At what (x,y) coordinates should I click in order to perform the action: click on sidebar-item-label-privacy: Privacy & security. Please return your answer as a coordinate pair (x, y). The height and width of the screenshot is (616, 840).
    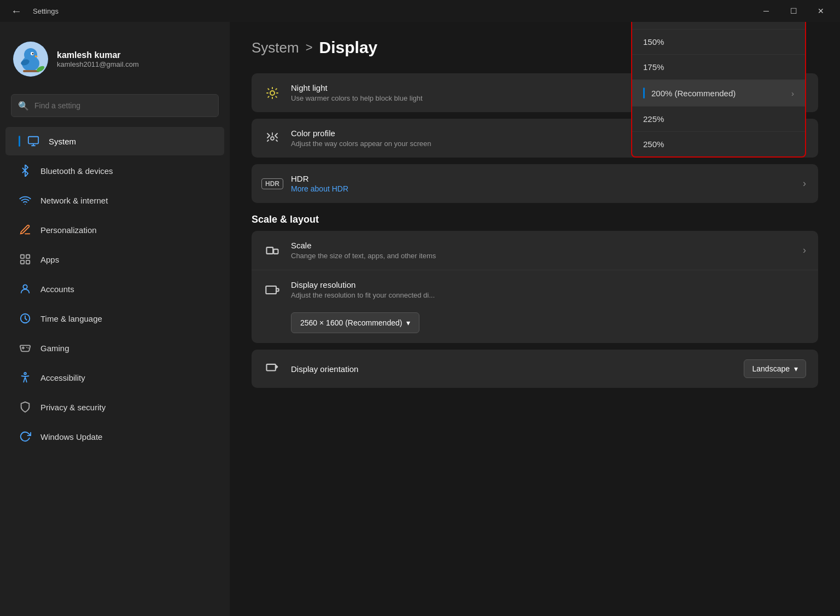
    Looking at the image, I should click on (73, 407).